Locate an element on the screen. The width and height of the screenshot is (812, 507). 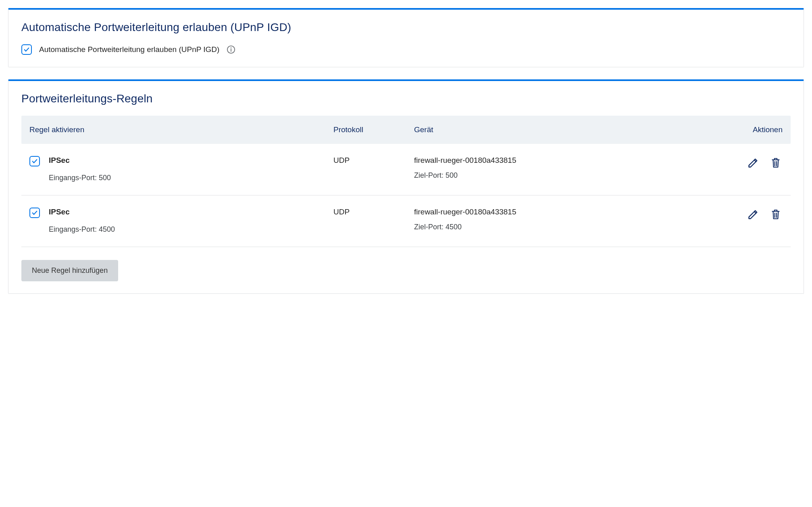
table-row: IPSec Eingangs-Port: 500 UDP firewall-ru… is located at coordinates (406, 170).